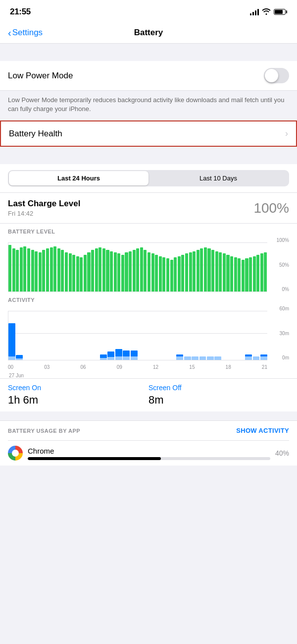  Describe the element at coordinates (148, 178) in the screenshot. I see `time-segment-container: Last 24 Hours Last 10 Days` at that location.